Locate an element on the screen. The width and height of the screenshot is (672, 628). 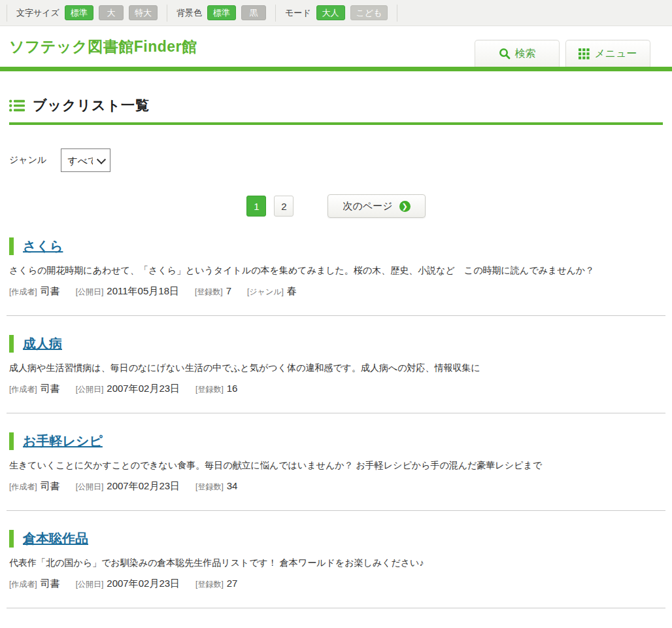
site-title: ソフテック図書館Finder館 is located at coordinates (103, 47).